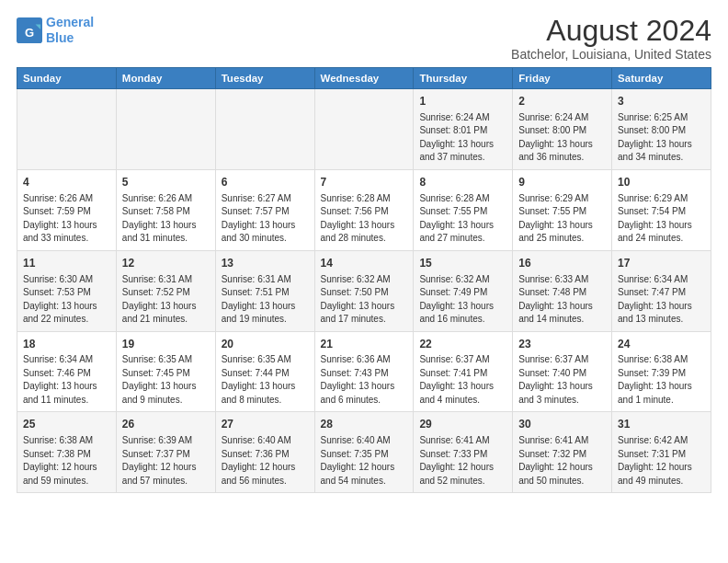 This screenshot has width=728, height=563. I want to click on day-info: Sunrise: 6:25 AM Sunset: 8:00 PM Dayligh…, so click(662, 138).